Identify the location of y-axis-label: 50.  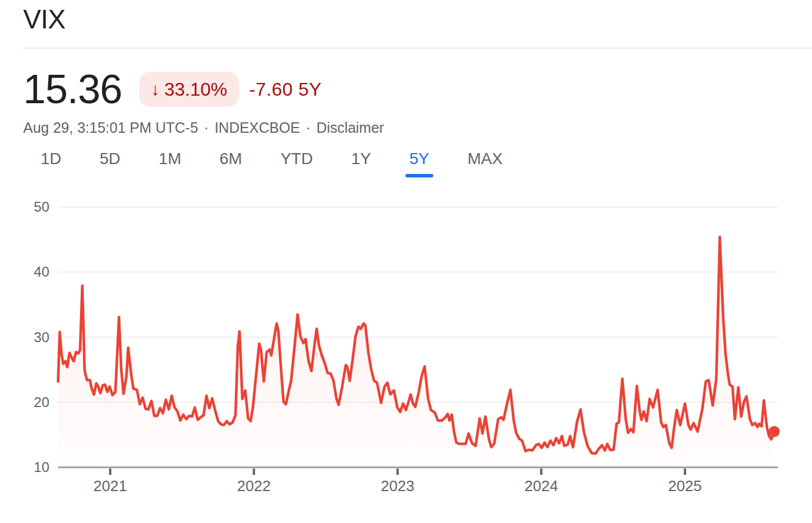
(34, 207).